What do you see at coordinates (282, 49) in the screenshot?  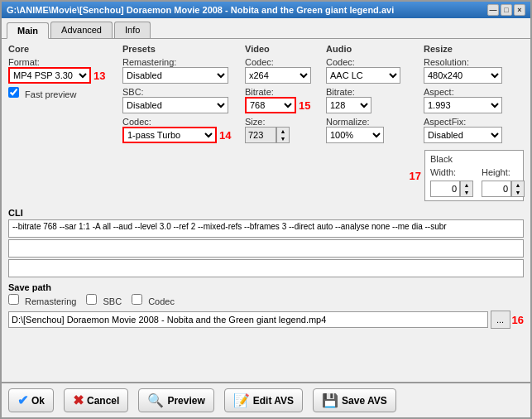 I see `video-label: Video` at bounding box center [282, 49].